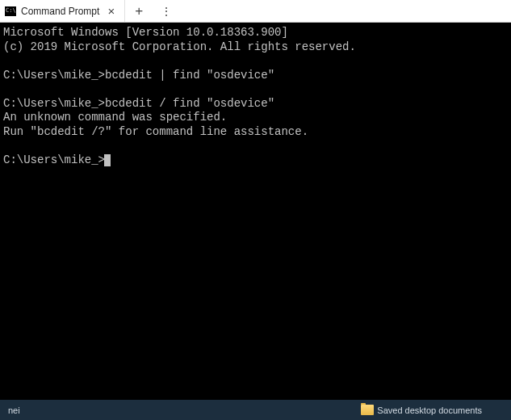 Image resolution: width=511 pixels, height=420 pixels. What do you see at coordinates (60, 11) in the screenshot?
I see `tab-title: Command Prompt` at bounding box center [60, 11].